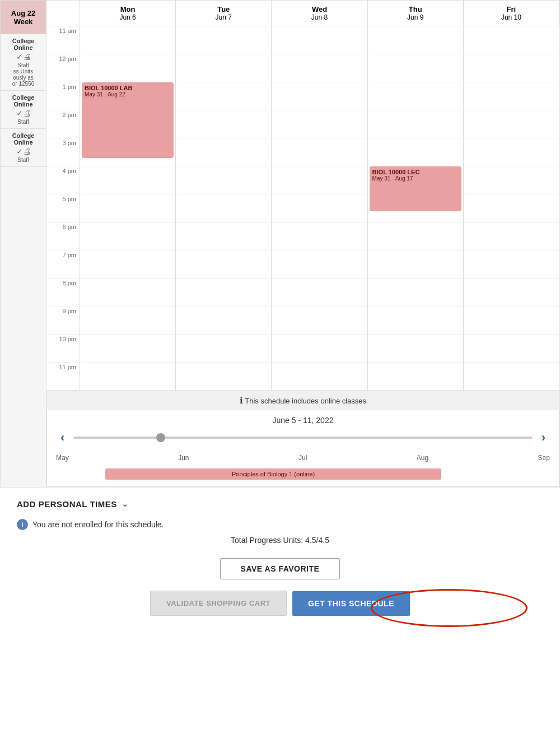  Describe the element at coordinates (63, 349) in the screenshot. I see `time-10pm: 10 pm` at that location.